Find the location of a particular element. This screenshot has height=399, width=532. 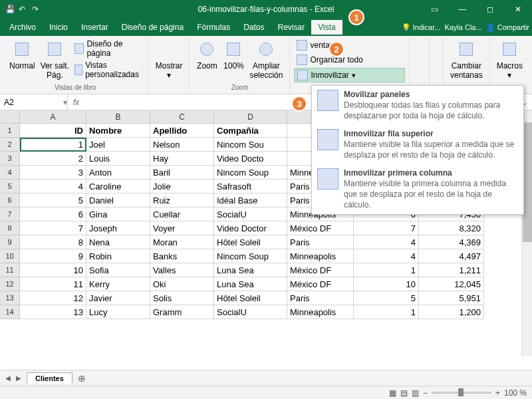

row-header: 9 is located at coordinates (10, 242).